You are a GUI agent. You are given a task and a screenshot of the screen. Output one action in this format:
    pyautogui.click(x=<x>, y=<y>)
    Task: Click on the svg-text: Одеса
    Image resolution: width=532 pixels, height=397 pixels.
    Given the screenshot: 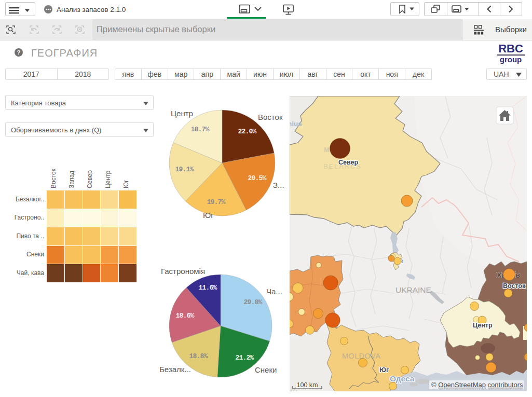 What is the action you would take?
    pyautogui.click(x=402, y=379)
    